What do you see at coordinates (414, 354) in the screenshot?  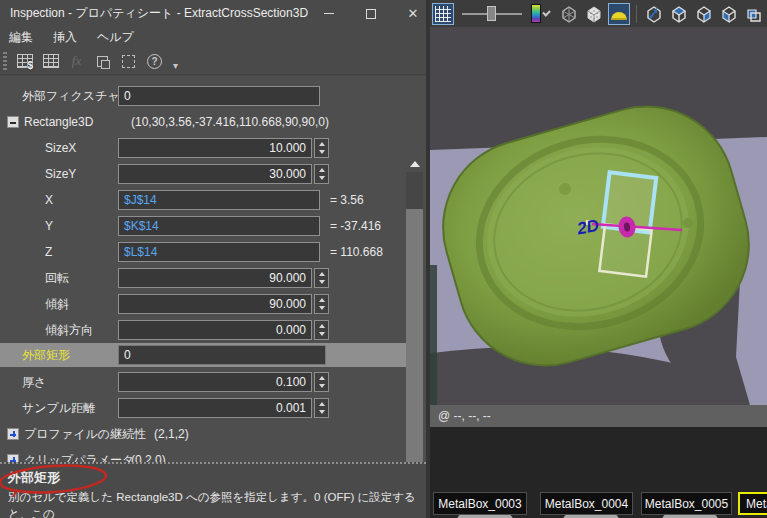 I see `scrollbar-thumb` at bounding box center [414, 354].